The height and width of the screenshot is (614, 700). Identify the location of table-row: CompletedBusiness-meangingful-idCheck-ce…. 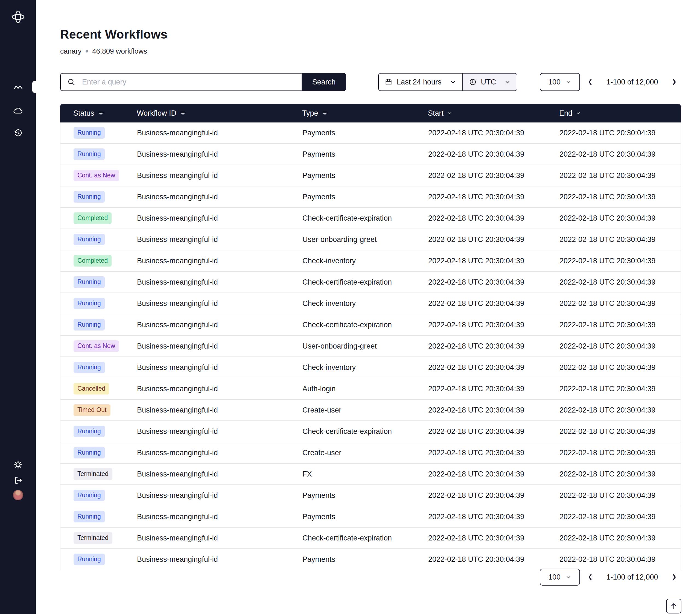
(371, 218).